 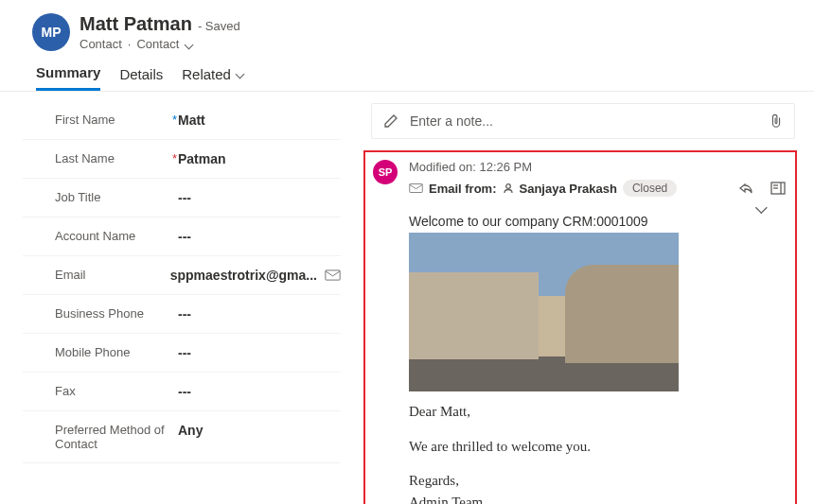 What do you see at coordinates (391, 121) in the screenshot?
I see `pencil-icon` at bounding box center [391, 121].